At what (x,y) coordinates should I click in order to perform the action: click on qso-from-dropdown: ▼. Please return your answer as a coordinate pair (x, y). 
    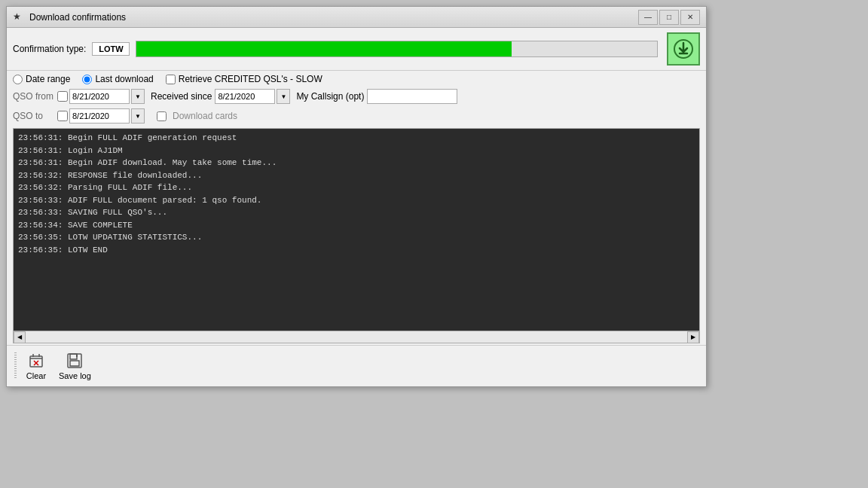
    Looking at the image, I should click on (138, 96).